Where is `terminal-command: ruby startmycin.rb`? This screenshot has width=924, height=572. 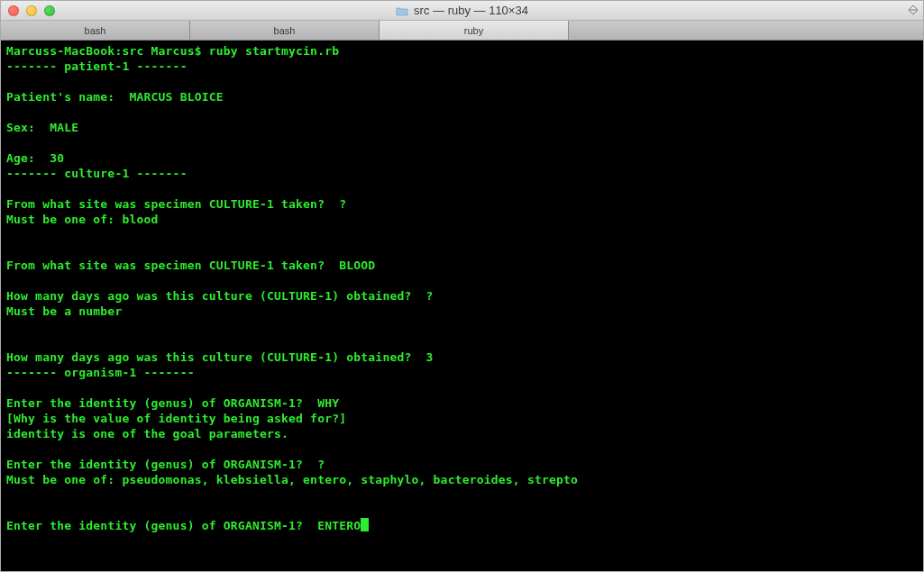 terminal-command: ruby startmycin.rb is located at coordinates (274, 50).